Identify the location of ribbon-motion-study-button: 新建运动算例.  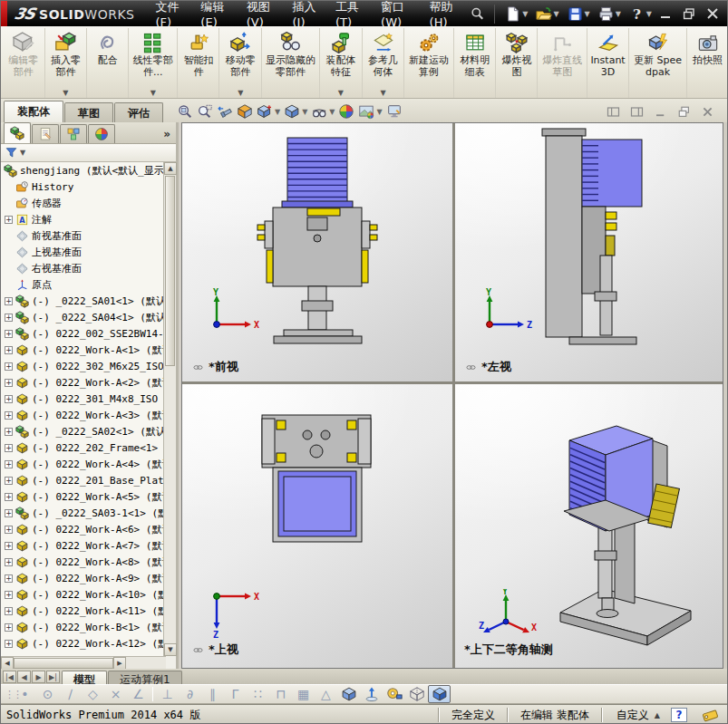
(430, 63).